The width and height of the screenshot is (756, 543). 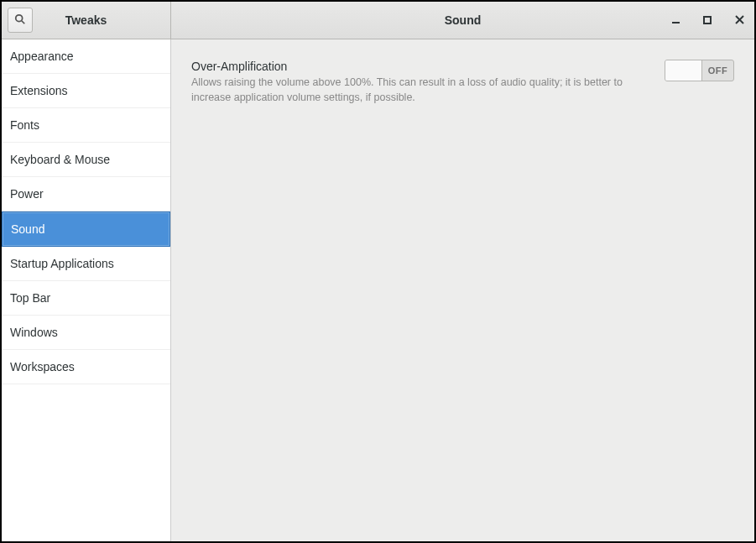 What do you see at coordinates (378, 20) in the screenshot?
I see `titlebar: Tweaks Sound` at bounding box center [378, 20].